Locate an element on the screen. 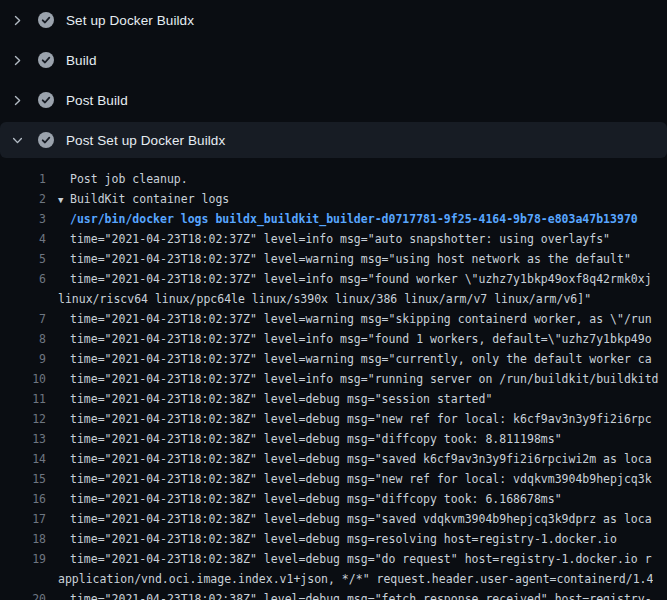  line-number: 6 is located at coordinates (23, 279).